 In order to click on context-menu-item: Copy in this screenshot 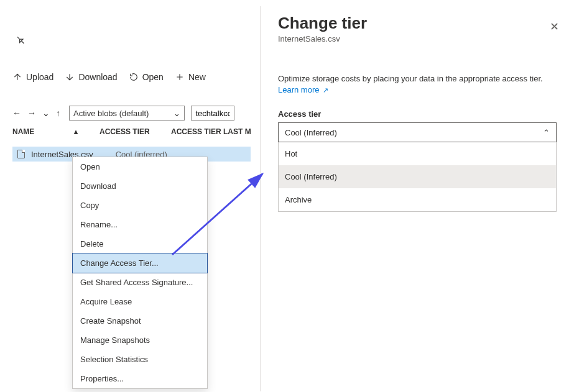, I will do `click(140, 205)`.